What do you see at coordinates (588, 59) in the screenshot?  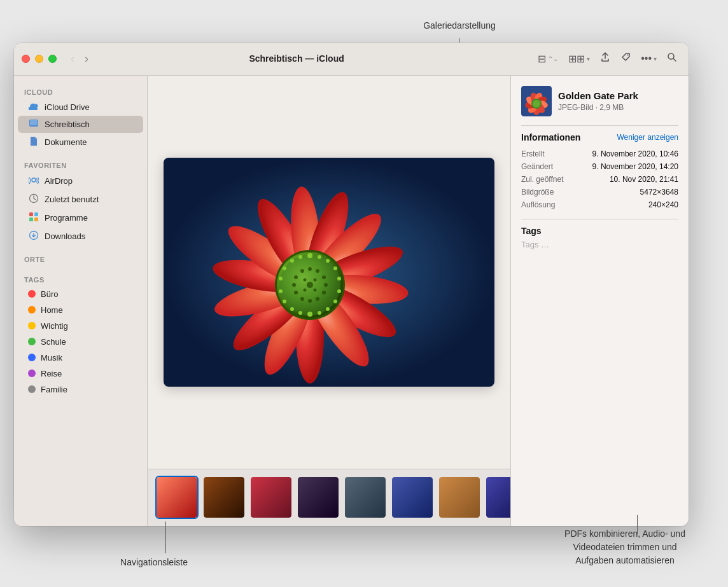 I see `gallery-arrow: ▾` at bounding box center [588, 59].